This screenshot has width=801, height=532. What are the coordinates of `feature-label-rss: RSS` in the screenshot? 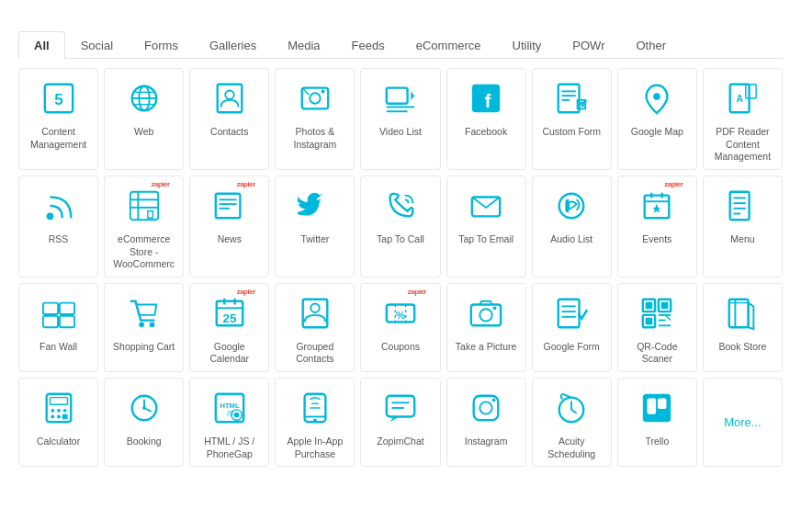 It's located at (59, 240).